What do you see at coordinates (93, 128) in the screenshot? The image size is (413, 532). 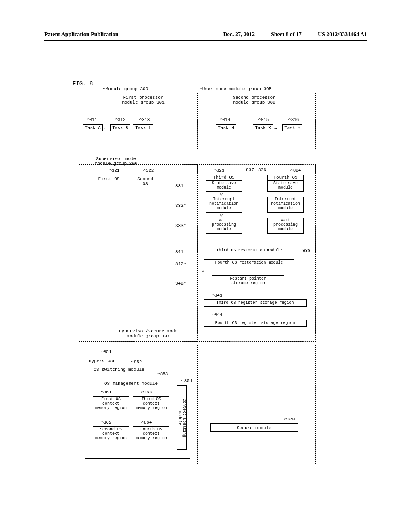 I see `task-a: Task A` at bounding box center [93, 128].